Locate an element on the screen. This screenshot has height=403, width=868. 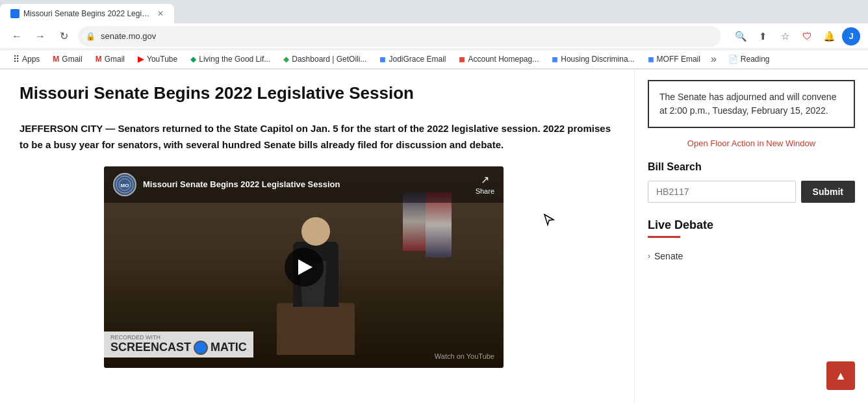
article-body: JEFFERSON CITY — Senators returned to th… is located at coordinates (317, 136).